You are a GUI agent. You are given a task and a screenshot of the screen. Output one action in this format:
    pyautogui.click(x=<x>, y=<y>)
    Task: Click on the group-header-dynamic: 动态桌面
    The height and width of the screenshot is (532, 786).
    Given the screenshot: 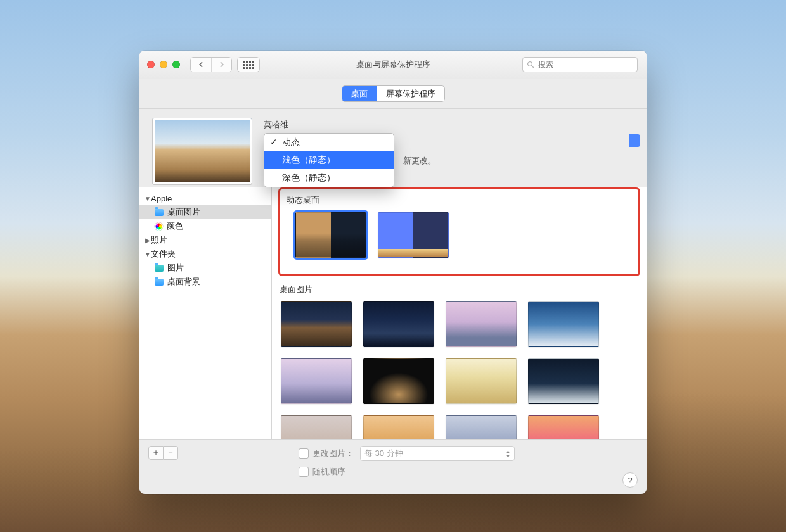 What is the action you would take?
    pyautogui.click(x=459, y=199)
    